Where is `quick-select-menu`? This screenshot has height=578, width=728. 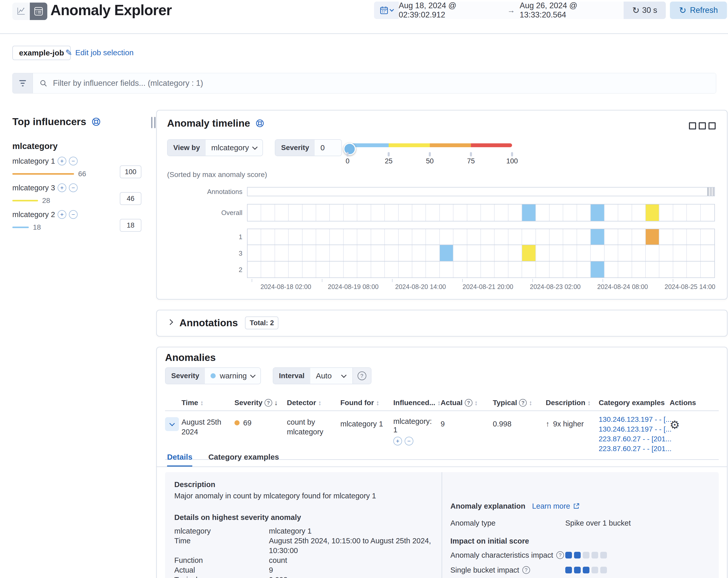 quick-select-menu is located at coordinates (386, 10).